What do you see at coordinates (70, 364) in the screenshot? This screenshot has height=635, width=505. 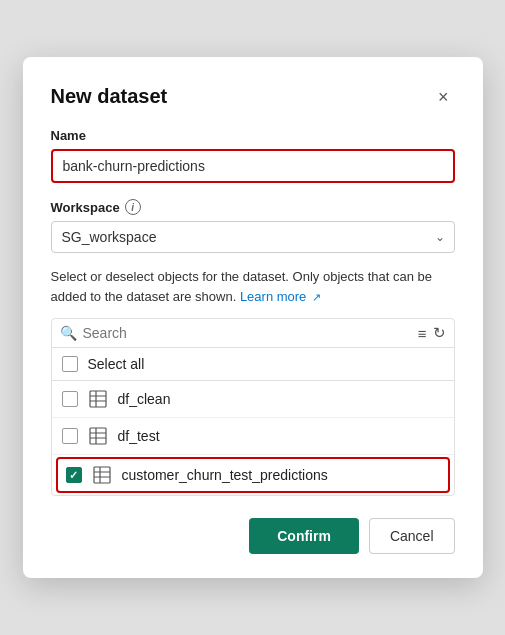 I see `select-all-checkbox` at bounding box center [70, 364].